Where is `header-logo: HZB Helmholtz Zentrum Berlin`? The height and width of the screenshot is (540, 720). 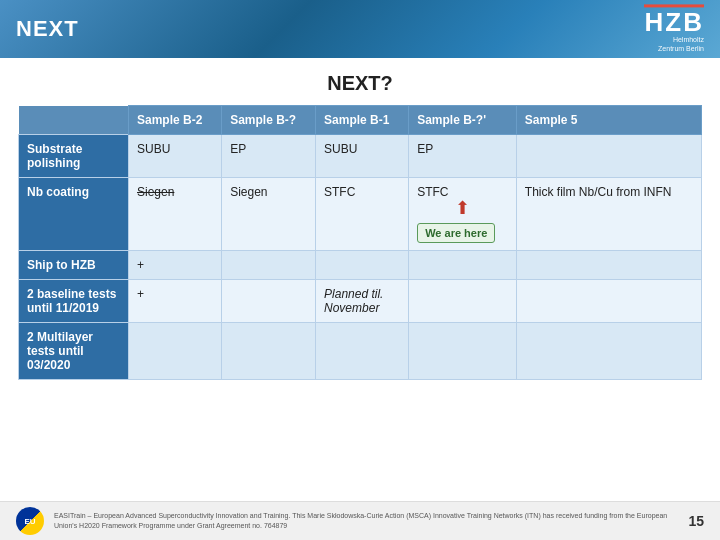
header-logo: HZB Helmholtz Zentrum Berlin is located at coordinates (674, 28).